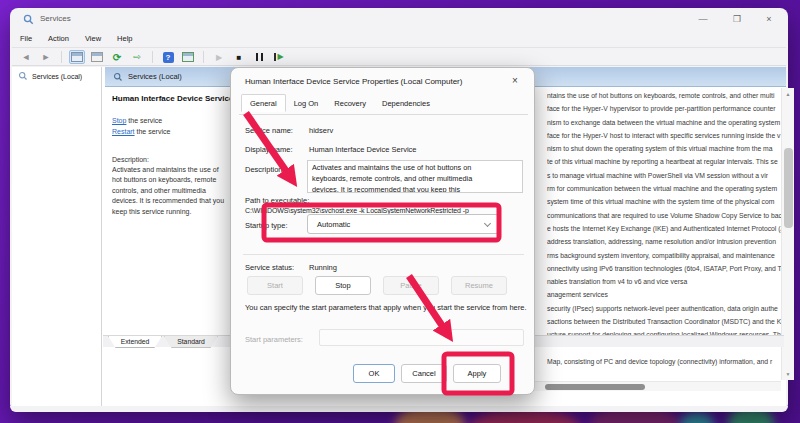 The width and height of the screenshot is (800, 423). What do you see at coordinates (399, 40) in the screenshot?
I see `menu-bar: File Action View Help` at bounding box center [399, 40].